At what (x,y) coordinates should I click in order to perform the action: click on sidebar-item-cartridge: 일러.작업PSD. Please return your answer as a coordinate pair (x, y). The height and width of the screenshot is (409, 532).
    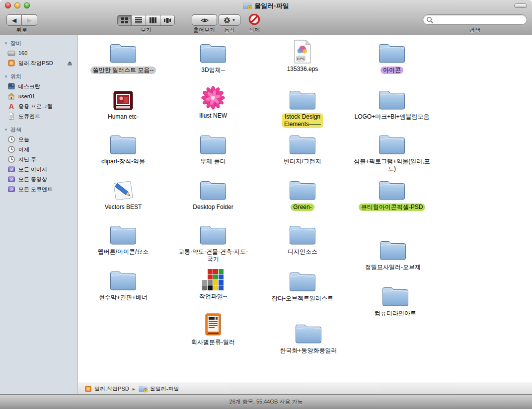
    Looking at the image, I should click on (39, 63).